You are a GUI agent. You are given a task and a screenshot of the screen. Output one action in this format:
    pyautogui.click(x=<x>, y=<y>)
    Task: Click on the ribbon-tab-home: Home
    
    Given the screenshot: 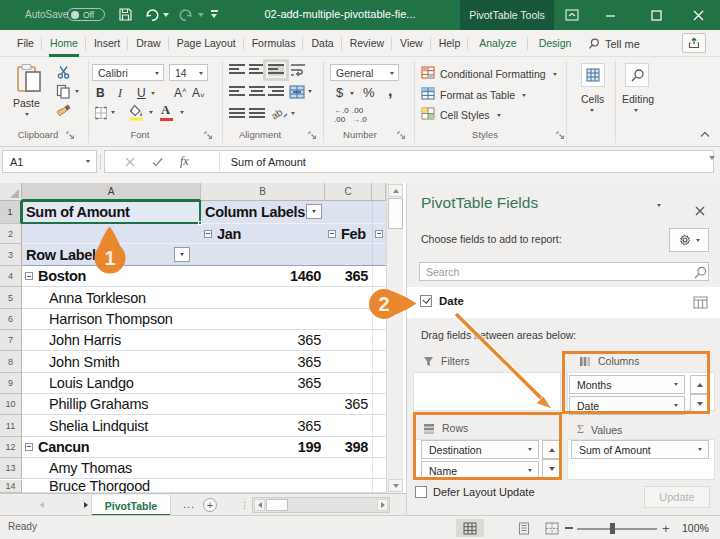 What is the action you would take?
    pyautogui.click(x=64, y=44)
    